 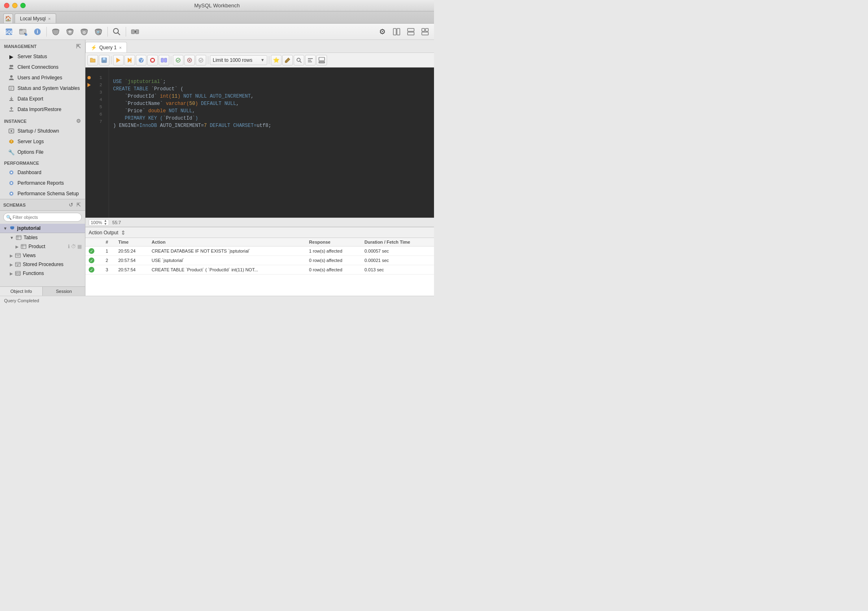 What do you see at coordinates (190, 60) in the screenshot?
I see `rollback-btn` at bounding box center [190, 60].